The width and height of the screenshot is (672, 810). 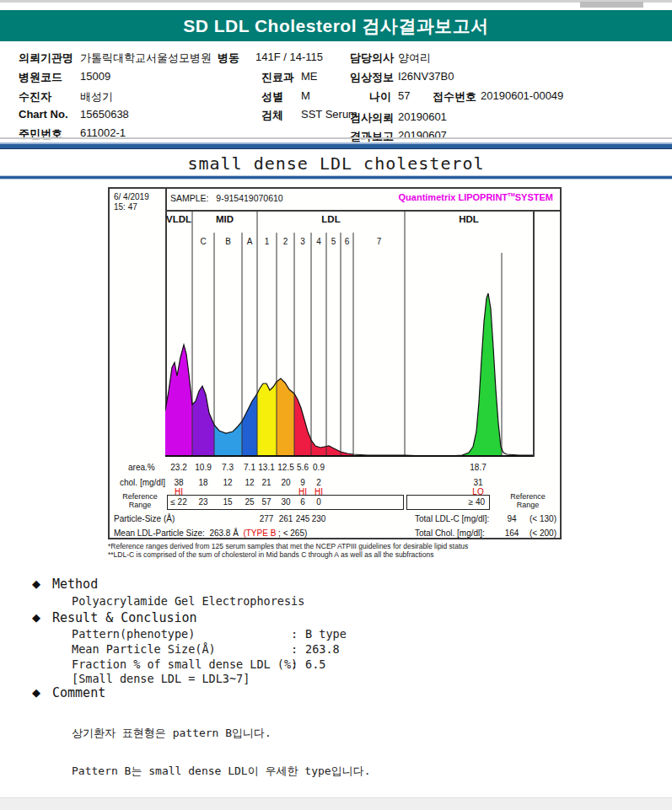 I want to click on sample-id: 9-915419070610, so click(x=250, y=198).